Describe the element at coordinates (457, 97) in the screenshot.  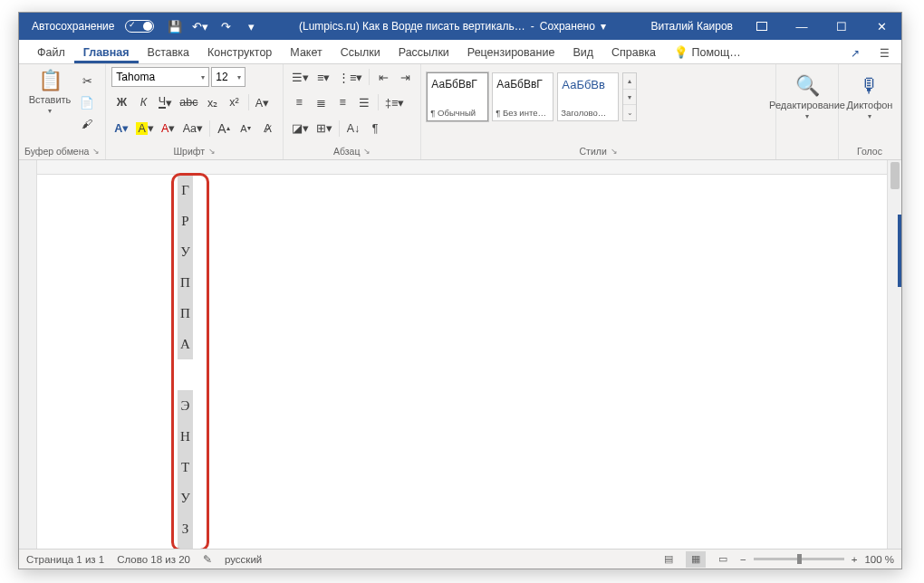
I see `style-normal: АаБбВвГ ¶ Обычный` at that location.